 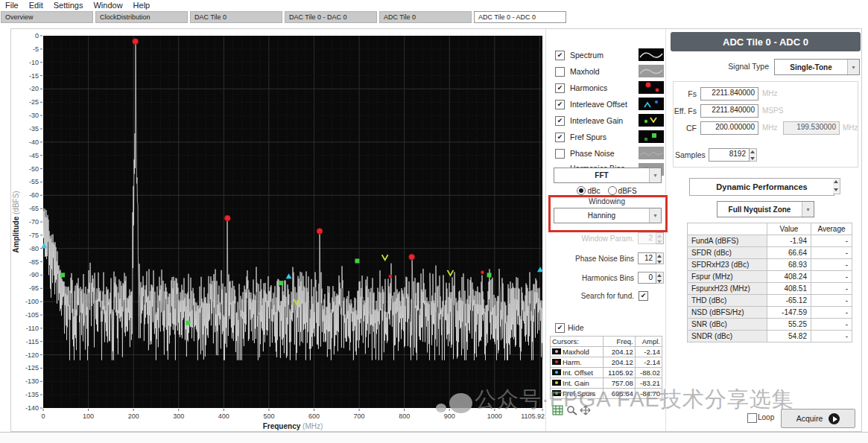 I want to click on interleave-gain-preview-icon, so click(x=651, y=121).